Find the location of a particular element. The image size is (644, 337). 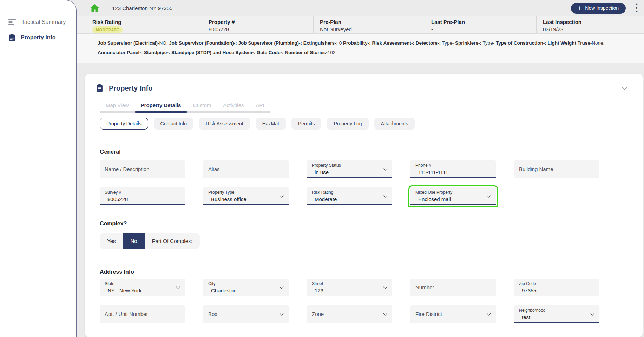

chip-hazmat: HazMat is located at coordinates (271, 124).